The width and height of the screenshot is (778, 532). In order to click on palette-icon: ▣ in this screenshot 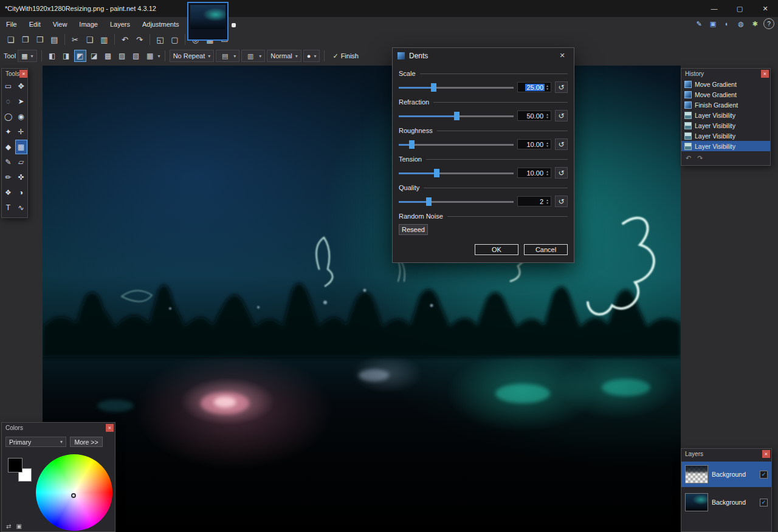, I will do `click(713, 24)`.